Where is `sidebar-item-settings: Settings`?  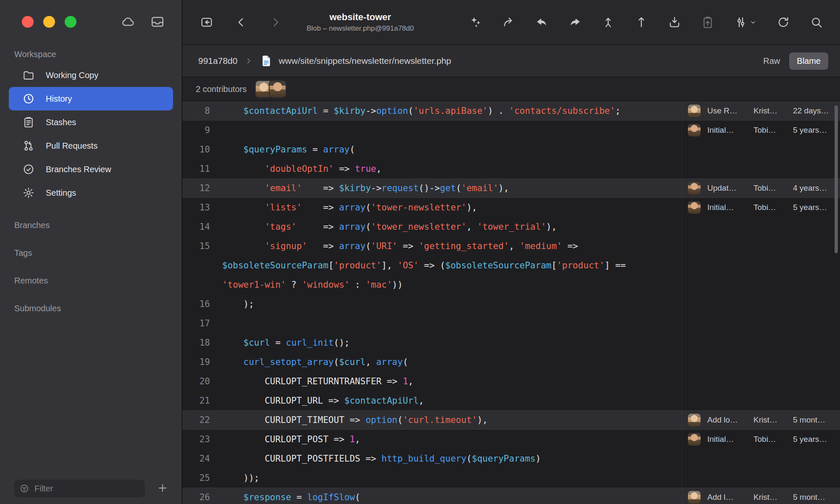
sidebar-item-settings: Settings is located at coordinates (91, 193).